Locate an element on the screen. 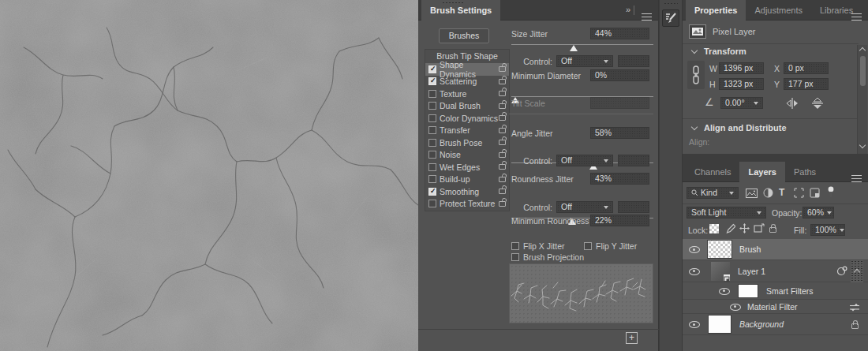 This screenshot has height=351, width=868. list-item-texture: Texture is located at coordinates (467, 94).